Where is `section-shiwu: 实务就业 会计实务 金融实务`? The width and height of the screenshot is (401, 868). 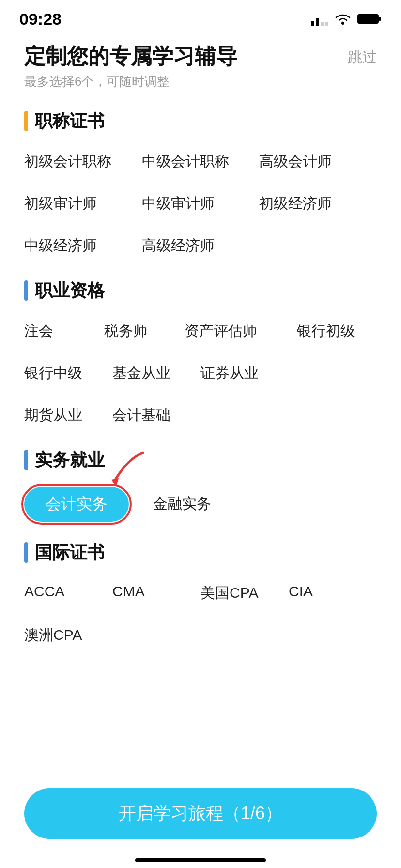 section-shiwu: 实务就业 会计实务 金融实务 is located at coordinates (200, 485).